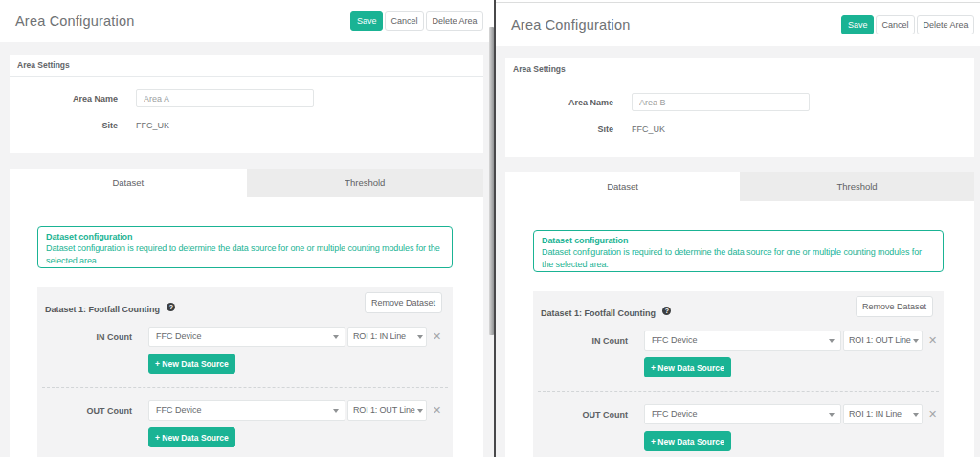 The width and height of the screenshot is (980, 457). Describe the element at coordinates (301, 410) in the screenshot. I see `out-count-fields: FFC Device ROI 1: OUT Line ✕` at that location.